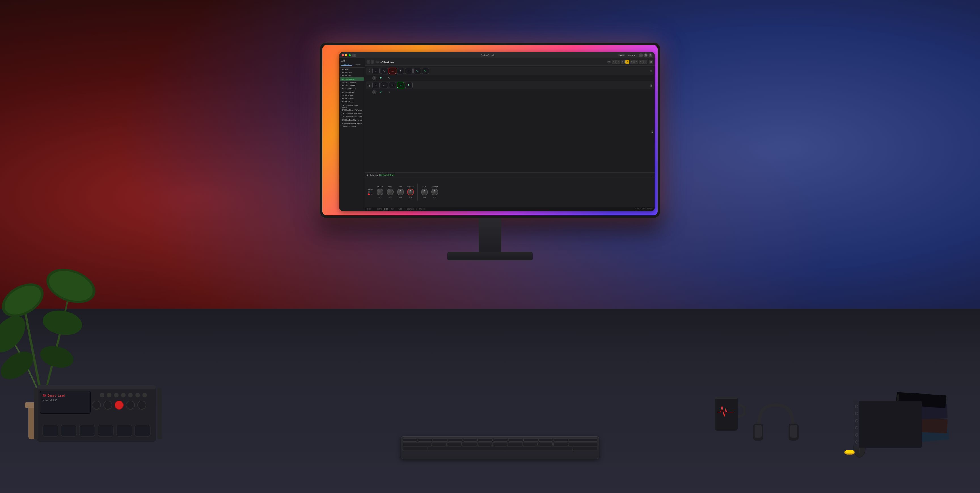 The width and height of the screenshot is (980, 493). Describe the element at coordinates (352, 120) in the screenshot. I see `amp-item-ca12drive50normal: CA 12Star Drive 50W Normal` at that location.